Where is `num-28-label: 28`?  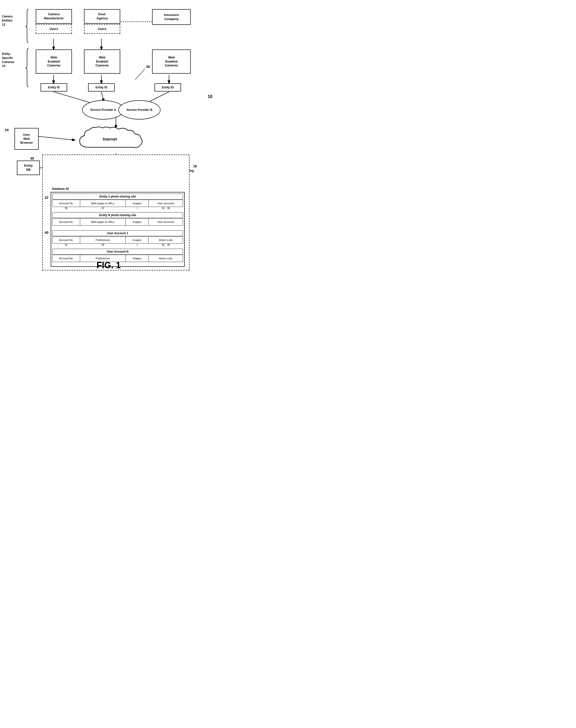
num-28-label: 28 is located at coordinates (148, 67).